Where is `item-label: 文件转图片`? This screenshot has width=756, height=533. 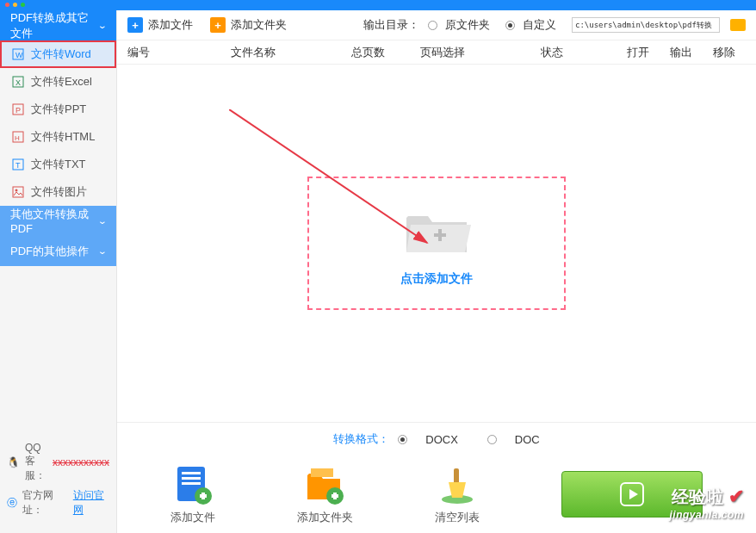 item-label: 文件转图片 is located at coordinates (59, 192).